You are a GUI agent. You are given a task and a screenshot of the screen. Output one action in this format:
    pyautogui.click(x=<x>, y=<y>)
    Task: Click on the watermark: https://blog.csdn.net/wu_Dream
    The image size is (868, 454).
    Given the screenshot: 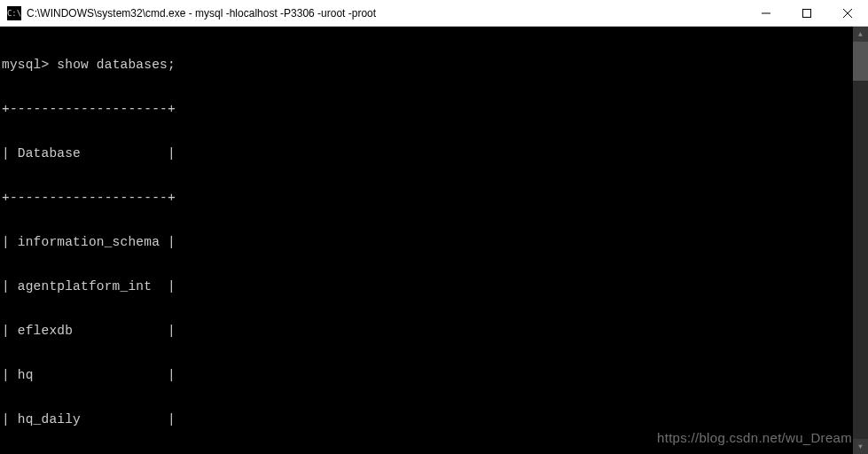 What is the action you would take?
    pyautogui.click(x=755, y=438)
    